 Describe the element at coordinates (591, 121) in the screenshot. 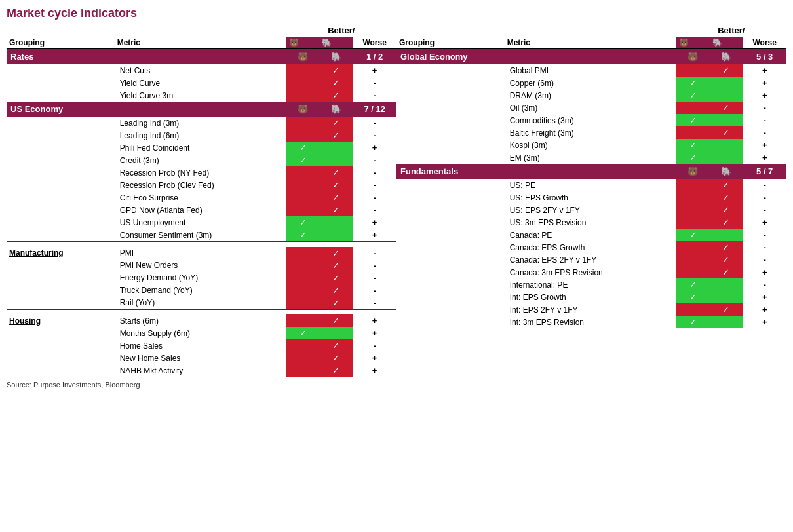

I see `table-row: Commodities (3m)✓-` at that location.